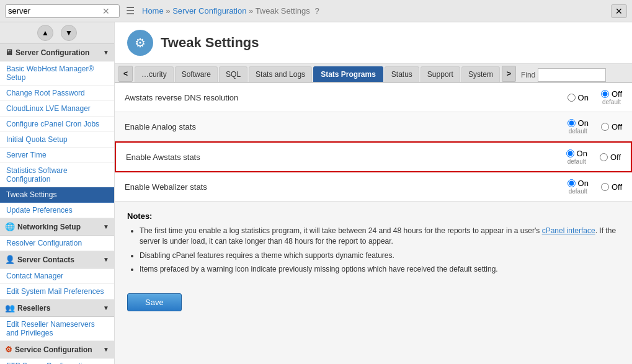  Describe the element at coordinates (49, 227) in the screenshot. I see `networking-label: Networking Setup` at that location.